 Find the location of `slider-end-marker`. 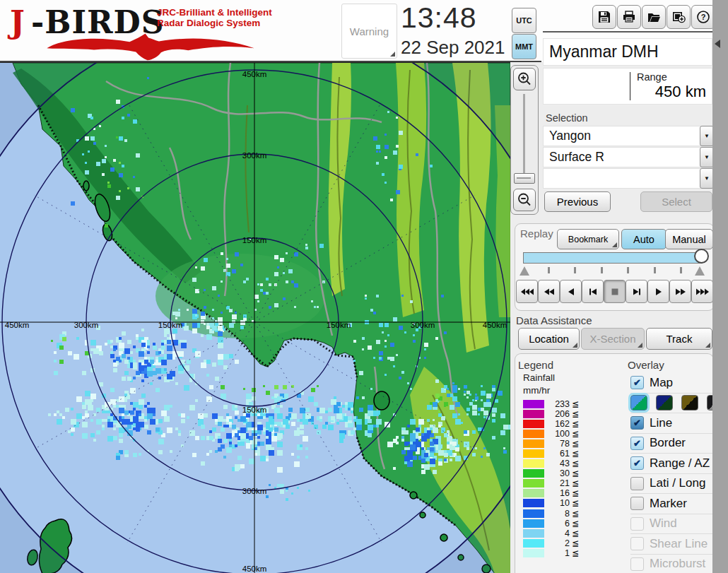

slider-end-marker is located at coordinates (700, 271).